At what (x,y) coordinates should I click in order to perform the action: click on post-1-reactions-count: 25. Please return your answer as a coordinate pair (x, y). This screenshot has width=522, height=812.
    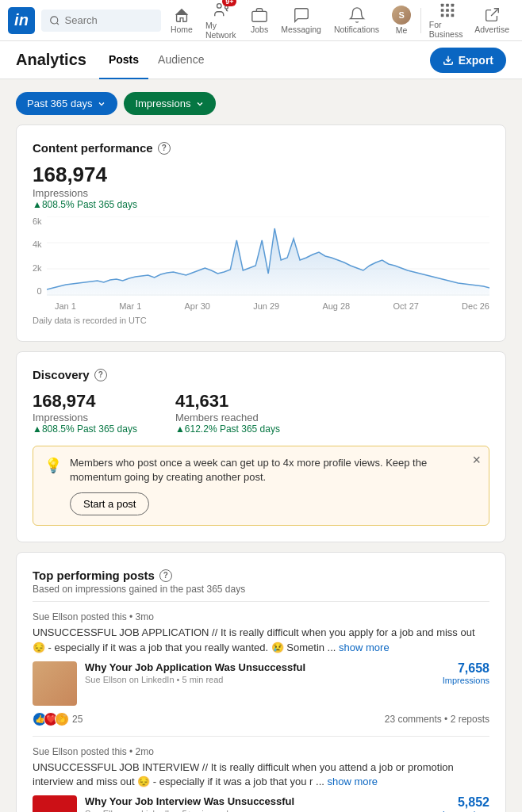
    Looking at the image, I should click on (78, 719).